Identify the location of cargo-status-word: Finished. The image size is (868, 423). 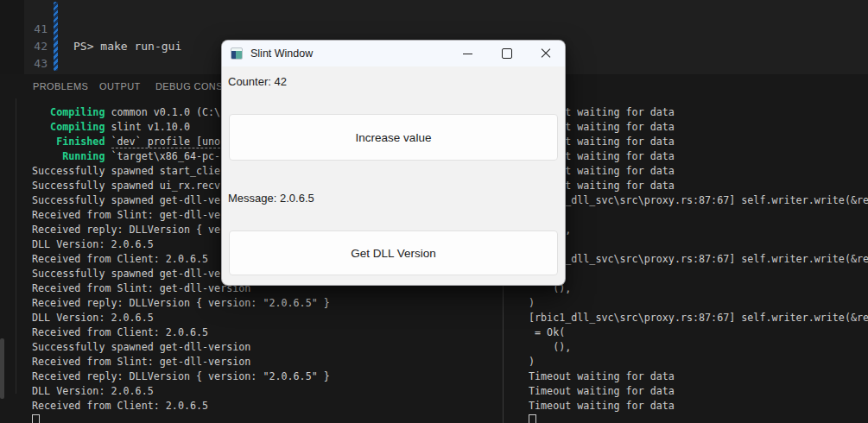
(68, 142).